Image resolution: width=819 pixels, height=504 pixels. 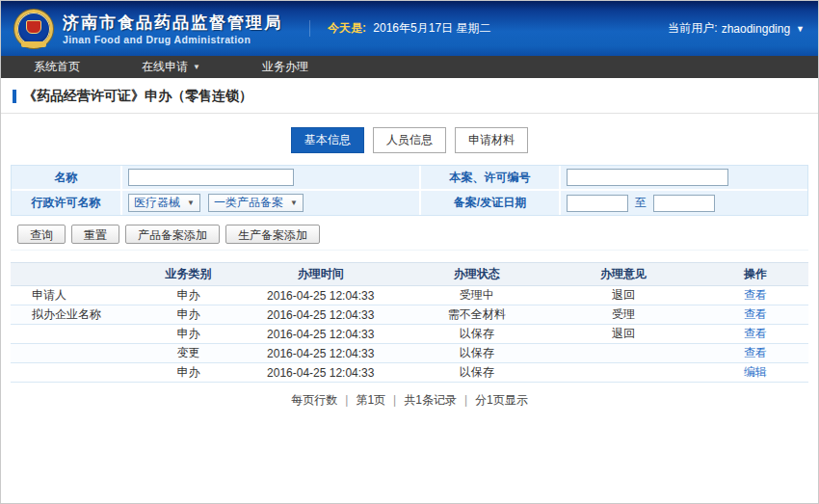 What do you see at coordinates (285, 67) in the screenshot?
I see `nav-item-business: 业务办理` at bounding box center [285, 67].